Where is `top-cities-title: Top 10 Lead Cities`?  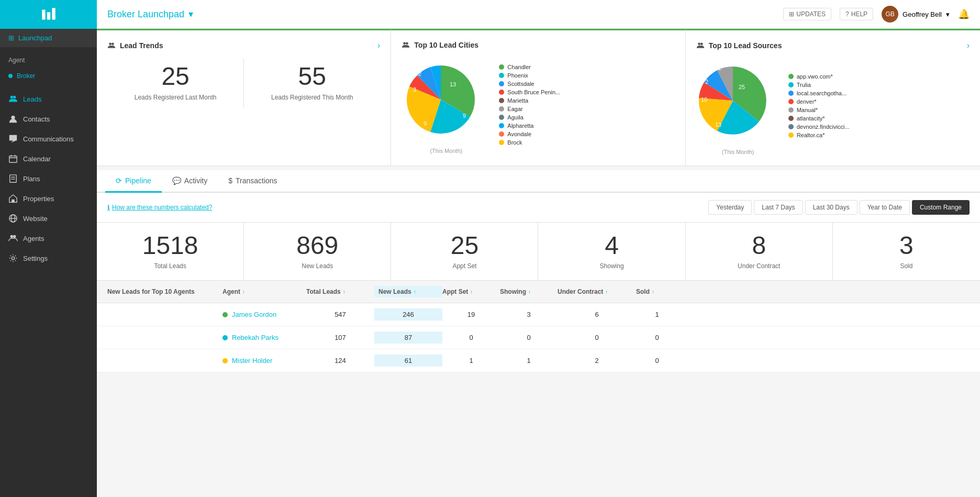 top-cities-title: Top 10 Lead Cities is located at coordinates (440, 45).